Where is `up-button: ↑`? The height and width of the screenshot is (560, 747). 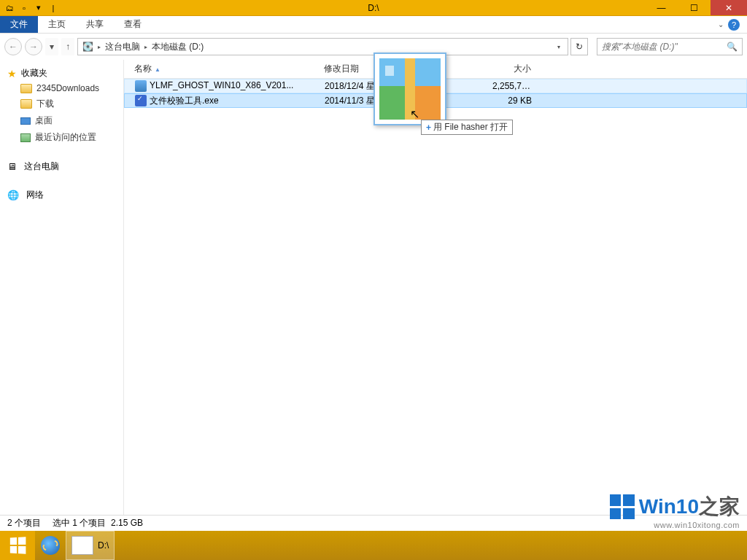
up-button: ↑ is located at coordinates (68, 47).